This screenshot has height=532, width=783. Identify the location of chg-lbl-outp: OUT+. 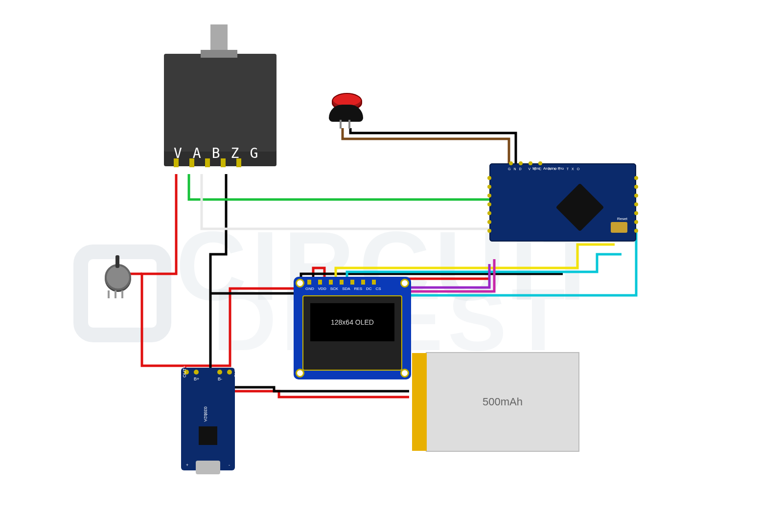
(184, 372).